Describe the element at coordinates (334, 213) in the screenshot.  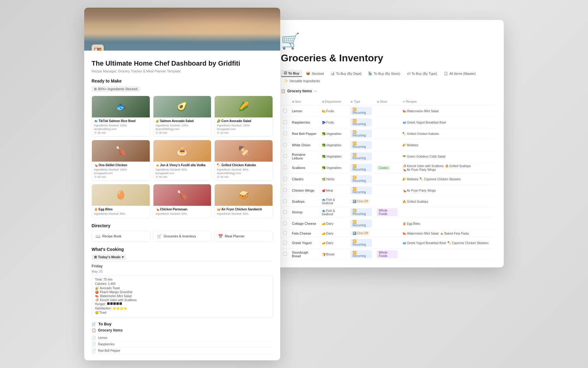
I see `dept-badge: 🐟 Fish & Seafood` at that location.